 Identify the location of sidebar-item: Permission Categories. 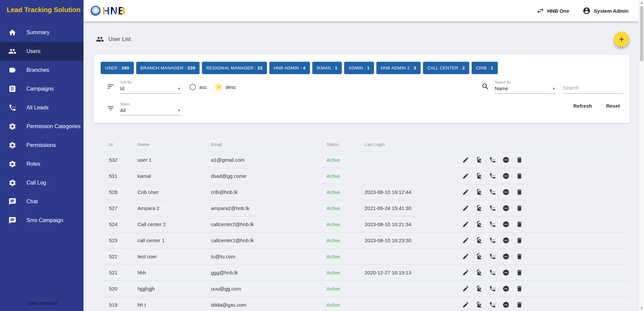
(42, 126).